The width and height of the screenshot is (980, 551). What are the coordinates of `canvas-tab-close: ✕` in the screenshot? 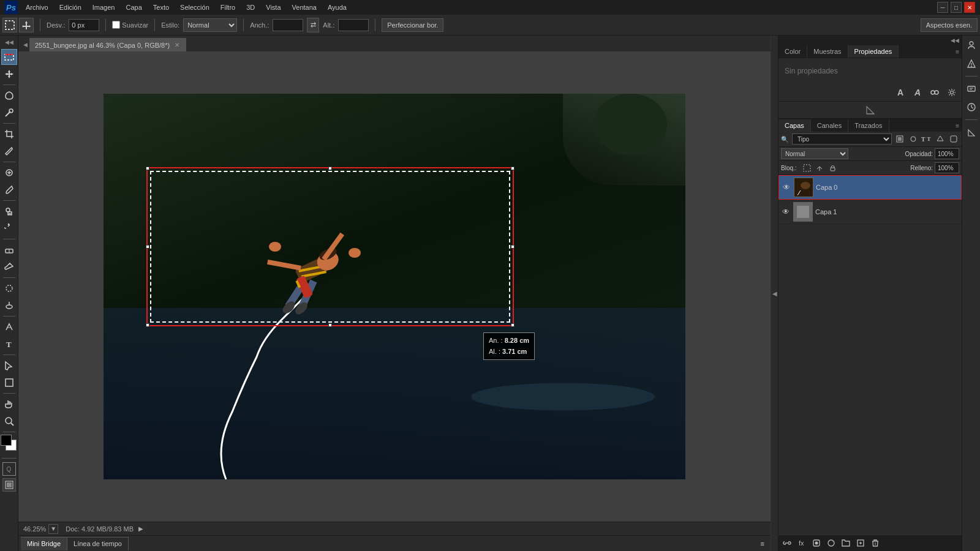 It's located at (177, 45).